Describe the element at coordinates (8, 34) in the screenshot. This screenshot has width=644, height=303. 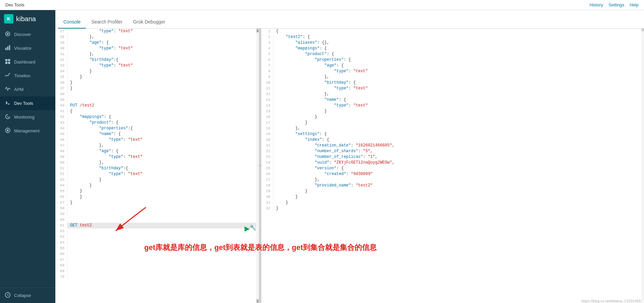
I see `discover-icon` at that location.